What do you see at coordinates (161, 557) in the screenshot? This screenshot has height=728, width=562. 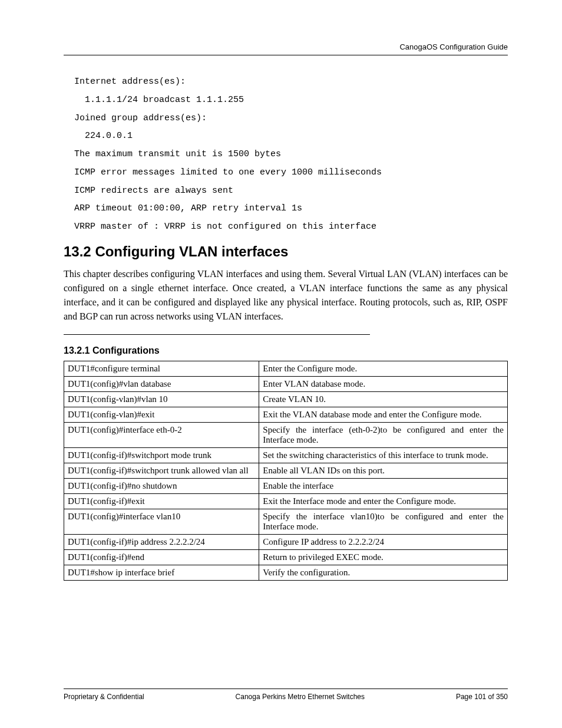 I see `command-cell: DUT1(config-if)#end` at bounding box center [161, 557].